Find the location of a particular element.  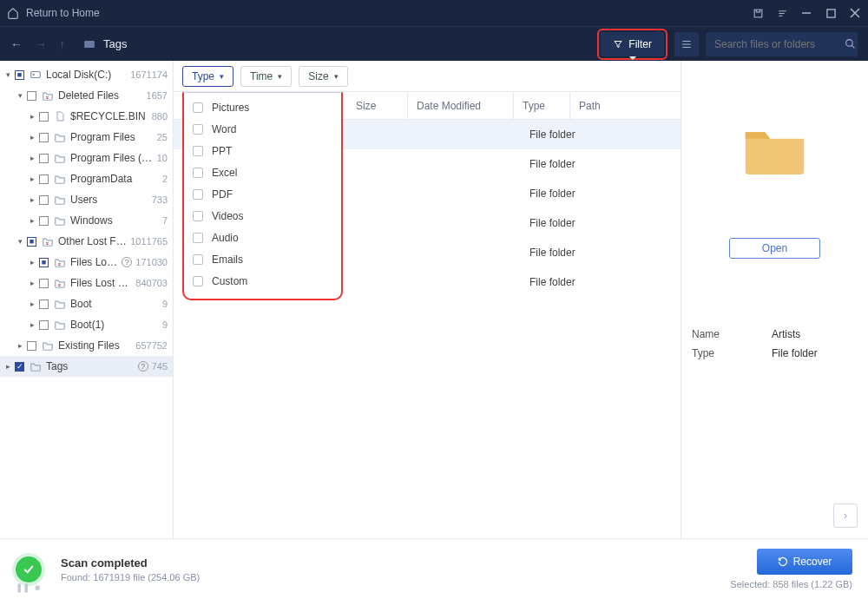

menu-icon is located at coordinates (782, 13).